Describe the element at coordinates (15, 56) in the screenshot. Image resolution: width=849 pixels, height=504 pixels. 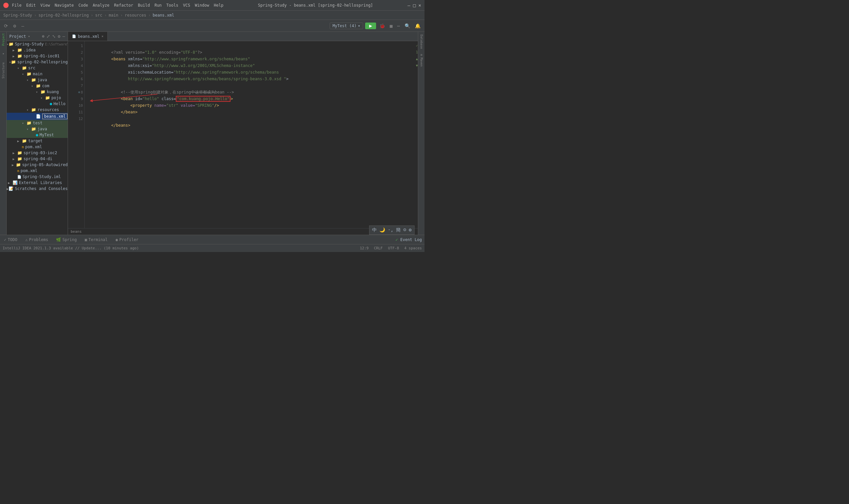
I see `expand-arrow-spring01: ▶` at that location.